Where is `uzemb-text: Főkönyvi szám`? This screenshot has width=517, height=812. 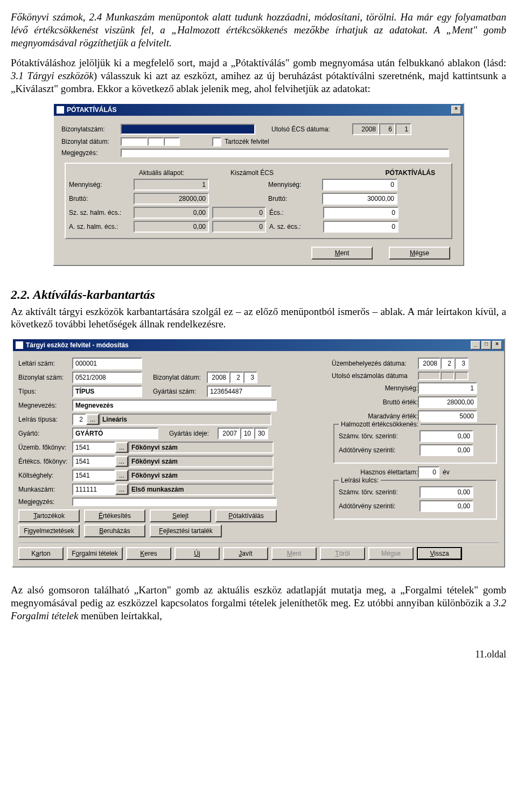
uzemb-text: Főkönyvi szám is located at coordinates (201, 447).